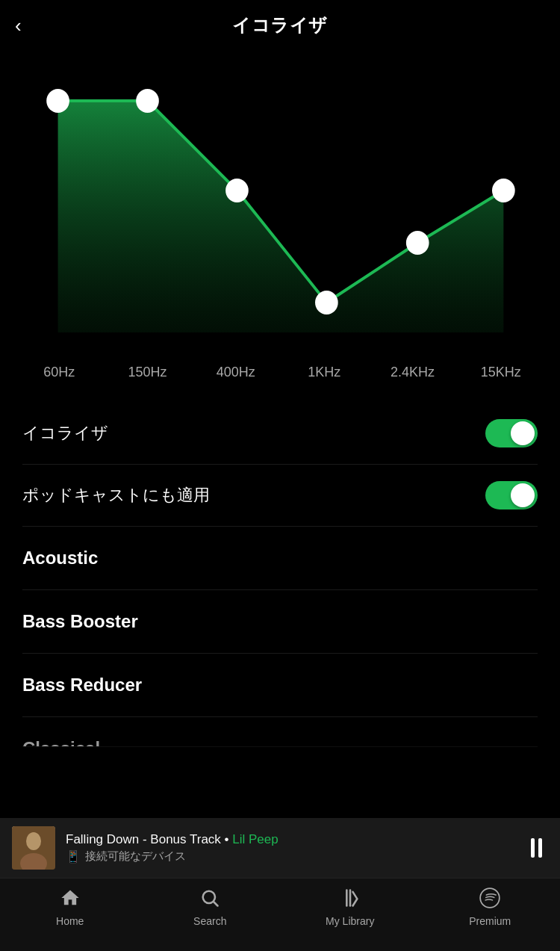 Image resolution: width=560 pixels, height=951 pixels. What do you see at coordinates (18, 25) in the screenshot?
I see `back-button: ‹` at bounding box center [18, 25].